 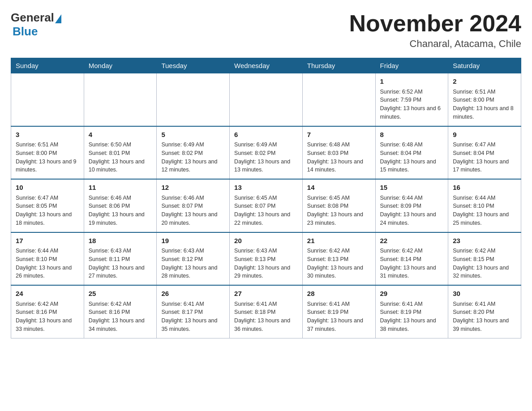 What do you see at coordinates (44, 218) in the screenshot?
I see `daylight-text: Daylight: 13 hours and 18 minutes.` at bounding box center [44, 218].